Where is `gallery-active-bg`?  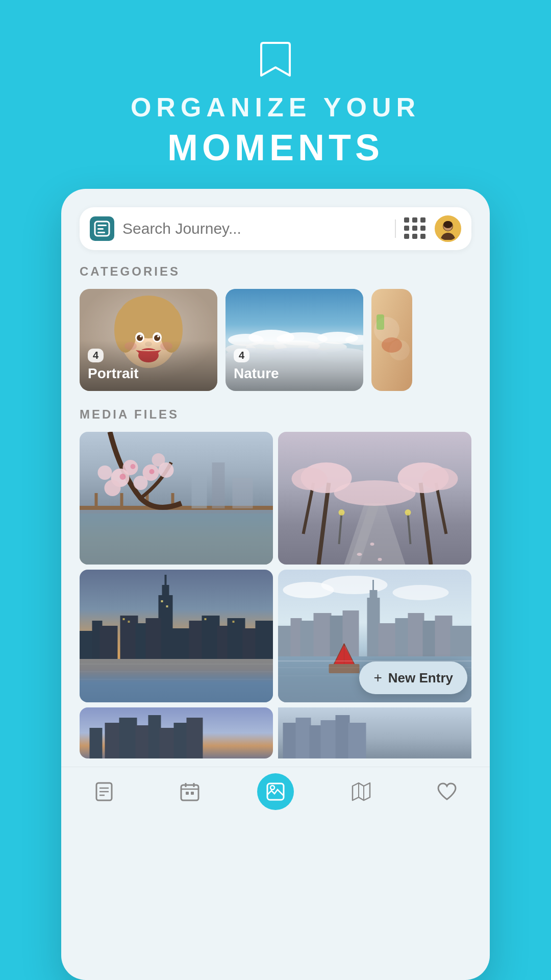
gallery-active-bg is located at coordinates (276, 792).